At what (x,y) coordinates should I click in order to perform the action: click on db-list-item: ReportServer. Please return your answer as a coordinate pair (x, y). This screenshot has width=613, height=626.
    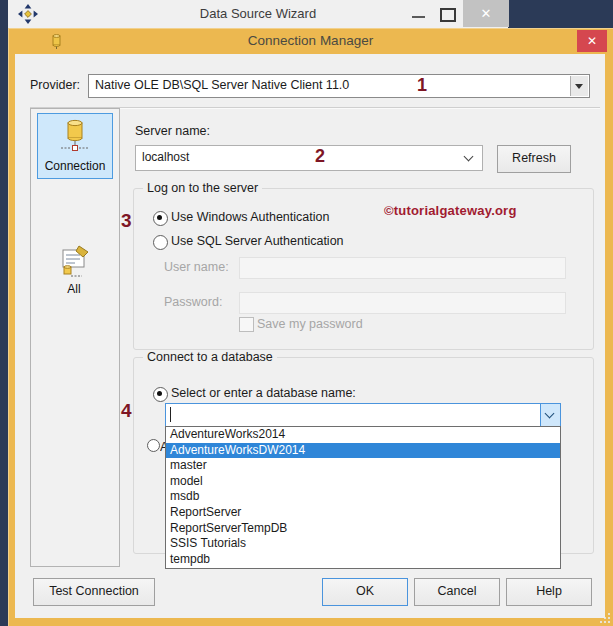
    Looking at the image, I should click on (363, 513).